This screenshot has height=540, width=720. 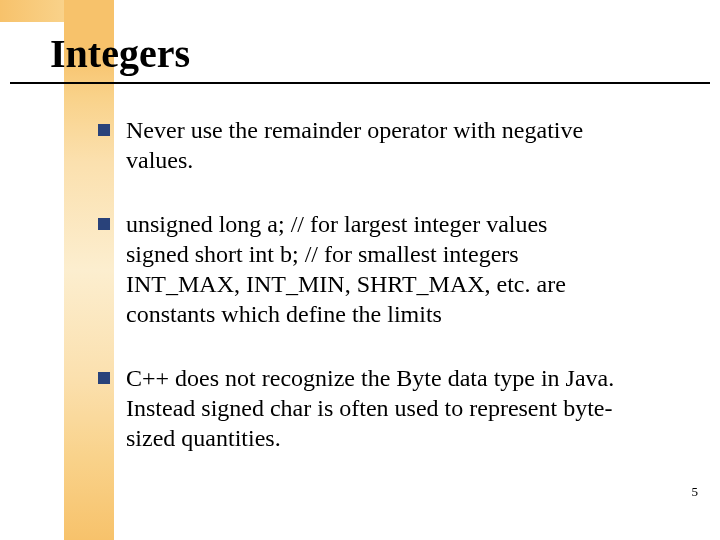 What do you see at coordinates (390, 145) in the screenshot?
I see `list-item: Never use the remainder operator with ne…` at bounding box center [390, 145].